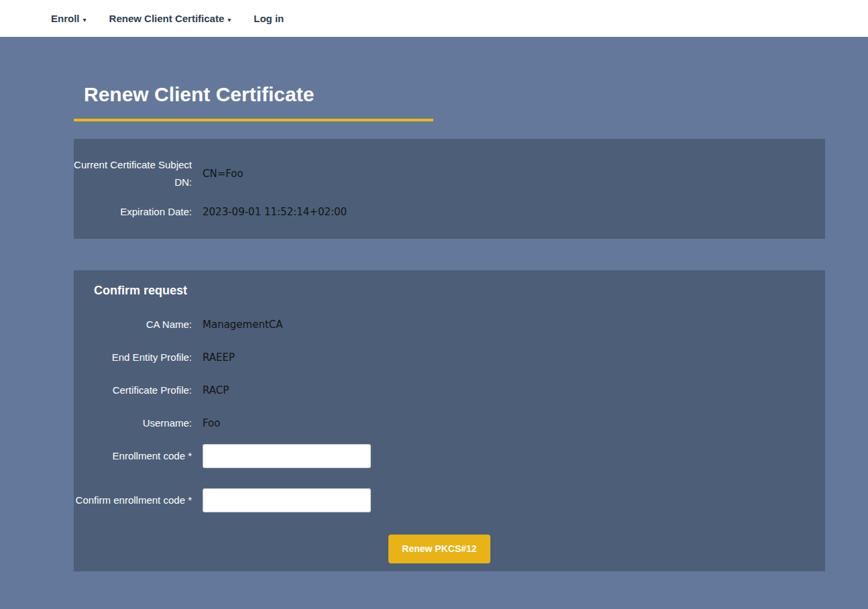 This screenshot has width=868, height=609. What do you see at coordinates (133, 500) in the screenshot?
I see `confirm-enrollment-code-label: Confirm enrollment code *` at bounding box center [133, 500].